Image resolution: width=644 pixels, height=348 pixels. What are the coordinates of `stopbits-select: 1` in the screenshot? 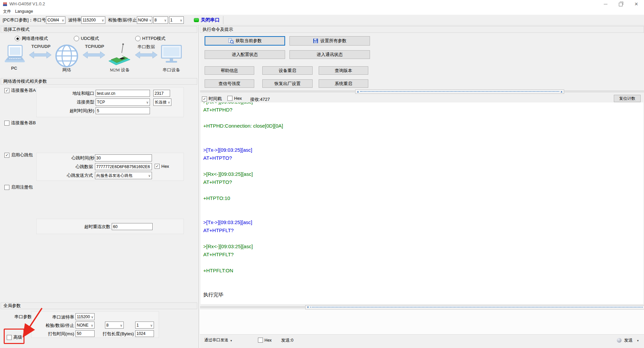 It's located at (176, 20).